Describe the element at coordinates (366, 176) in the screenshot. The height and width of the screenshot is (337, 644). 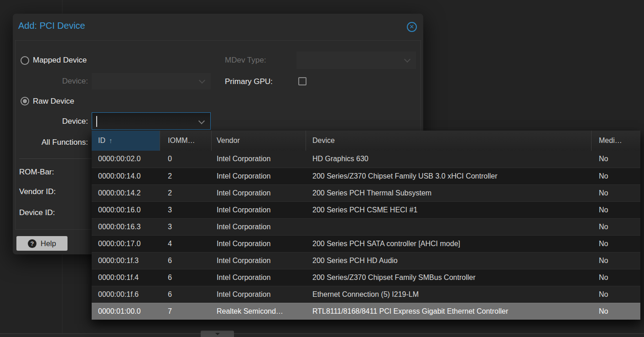
I see `table-row: 0000:00:14.02Intel Corporation200 Series…` at that location.